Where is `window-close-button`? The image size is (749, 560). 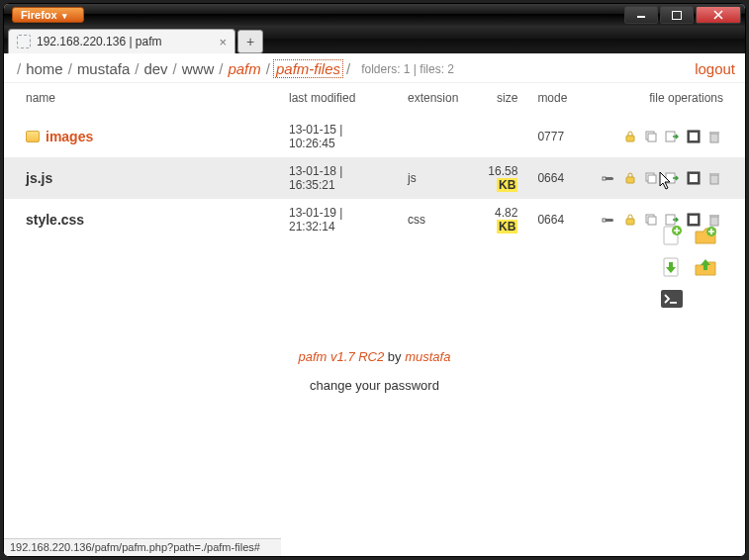 window-close-button is located at coordinates (718, 15).